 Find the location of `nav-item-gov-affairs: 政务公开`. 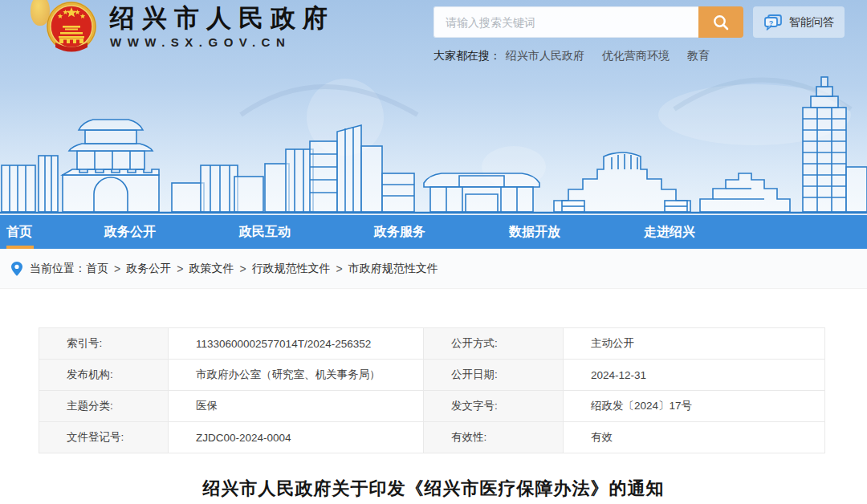

nav-item-gov-affairs: 政务公开 is located at coordinates (130, 232).